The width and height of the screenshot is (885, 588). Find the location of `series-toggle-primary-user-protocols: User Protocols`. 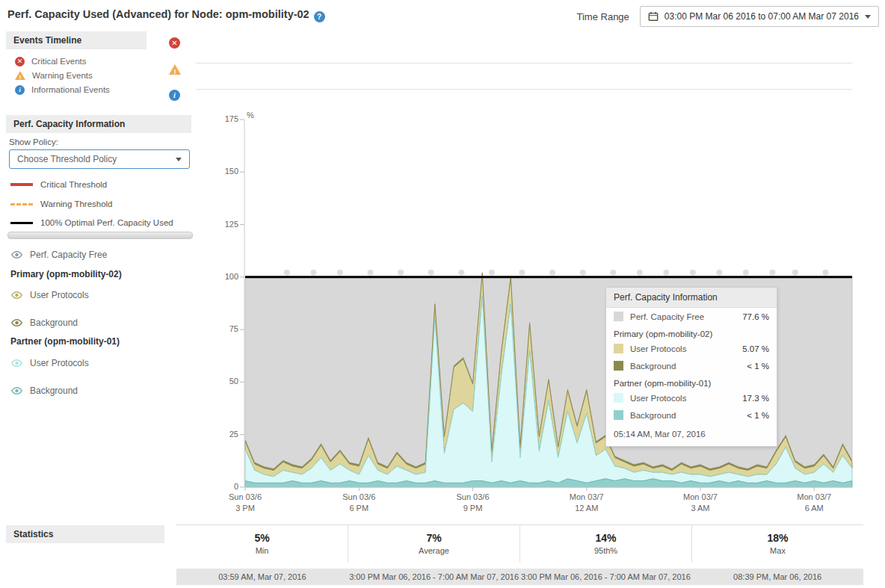

series-toggle-primary-user-protocols: User Protocols is located at coordinates (49, 295).